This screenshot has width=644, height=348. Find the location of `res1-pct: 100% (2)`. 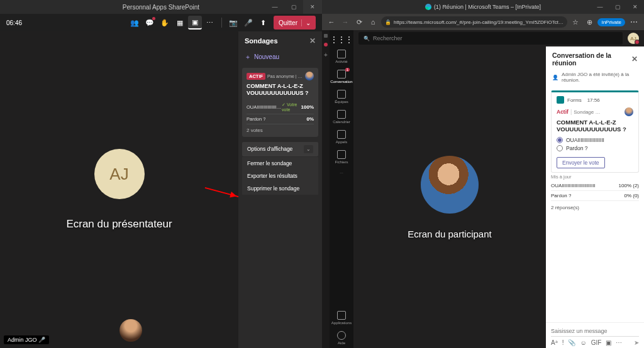

res1-pct: 100% (2) is located at coordinates (629, 186).